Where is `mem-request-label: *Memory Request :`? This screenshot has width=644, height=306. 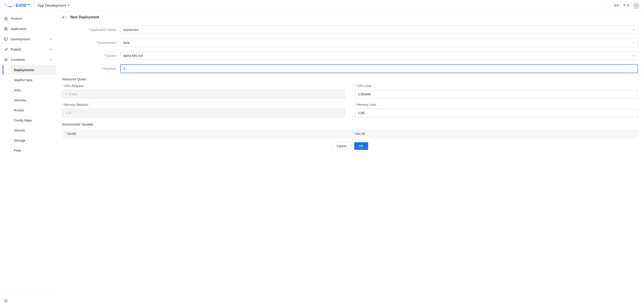 mem-request-label: *Memory Request : is located at coordinates (204, 105).